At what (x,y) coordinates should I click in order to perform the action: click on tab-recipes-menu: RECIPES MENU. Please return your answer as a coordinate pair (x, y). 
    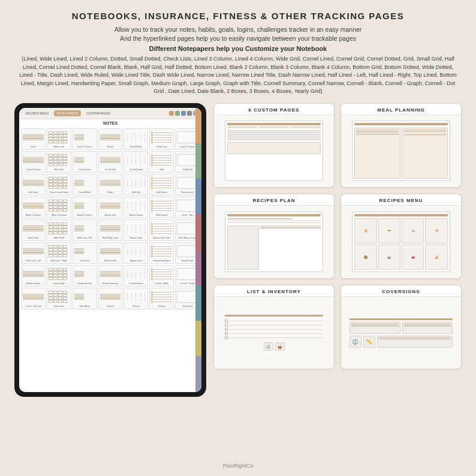
    Looking at the image, I should click on (37, 113).